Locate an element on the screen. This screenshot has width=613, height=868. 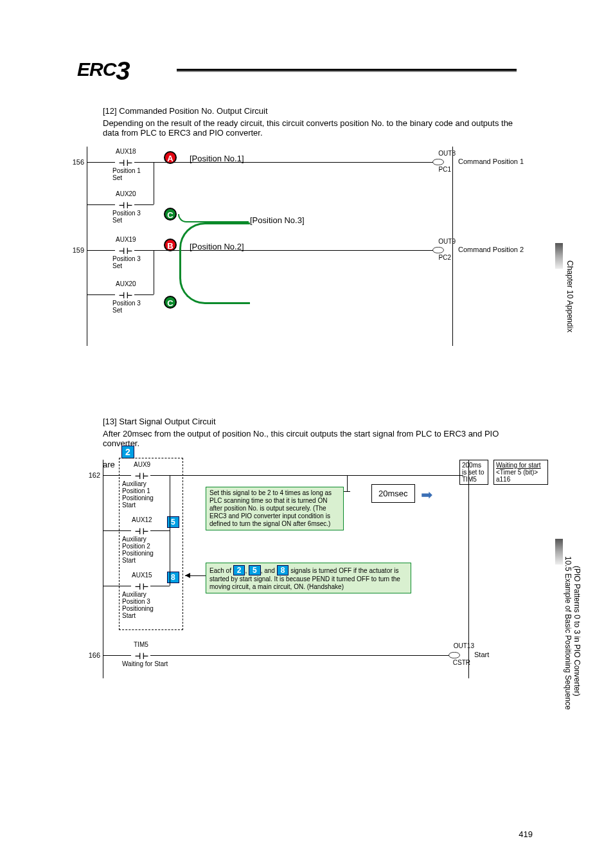
w2: <Timer 5 (bit)> is located at coordinates (517, 472).